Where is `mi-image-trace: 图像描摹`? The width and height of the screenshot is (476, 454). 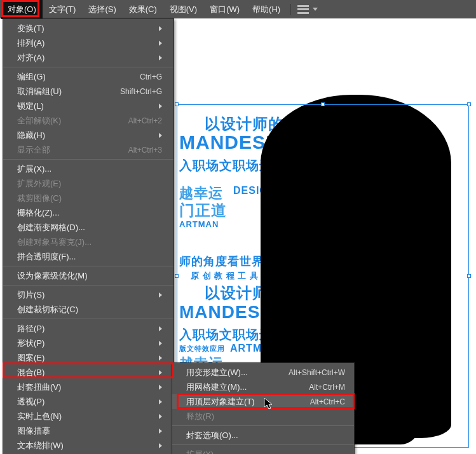 mi-image-trace: 图像描摹 is located at coordinates (88, 431).